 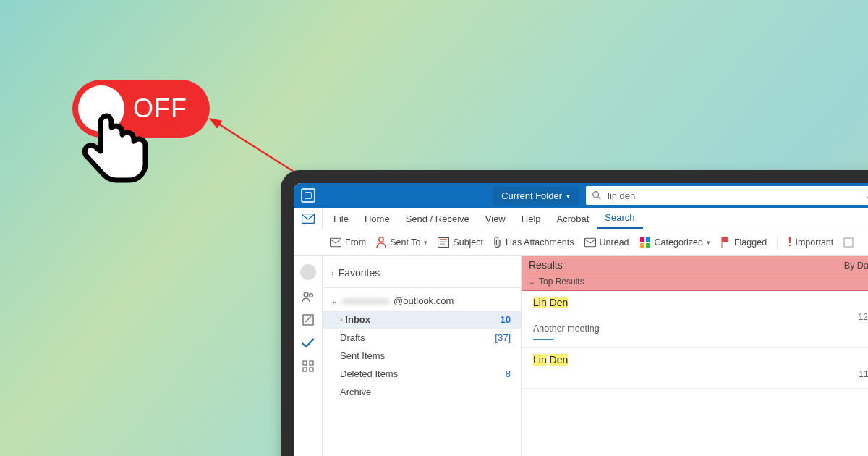 I want to click on notes-icon, so click(x=308, y=320).